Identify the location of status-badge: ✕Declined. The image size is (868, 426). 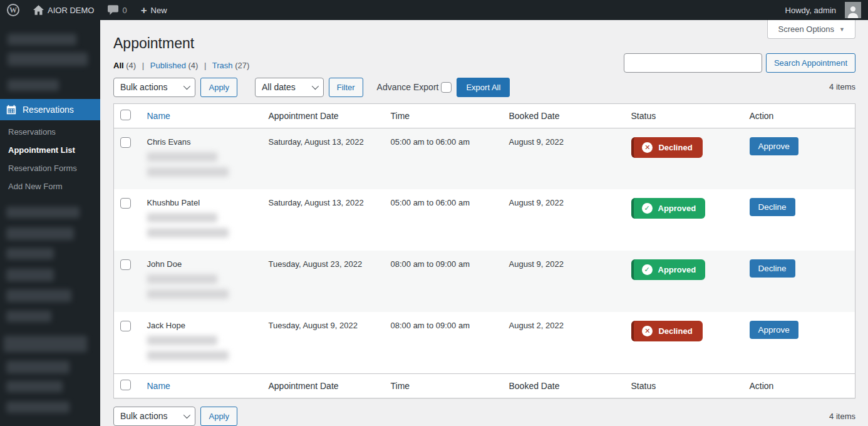
(667, 331).